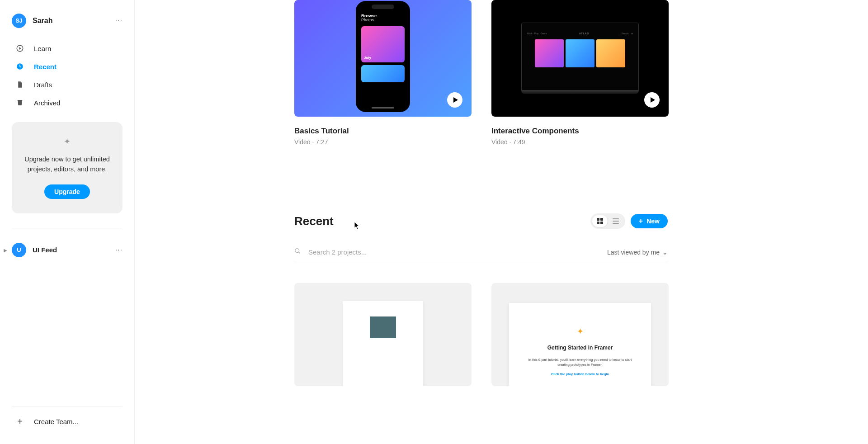 This screenshot has height=444, width=868. I want to click on sidebar-bottom: + Create Team..., so click(67, 425).